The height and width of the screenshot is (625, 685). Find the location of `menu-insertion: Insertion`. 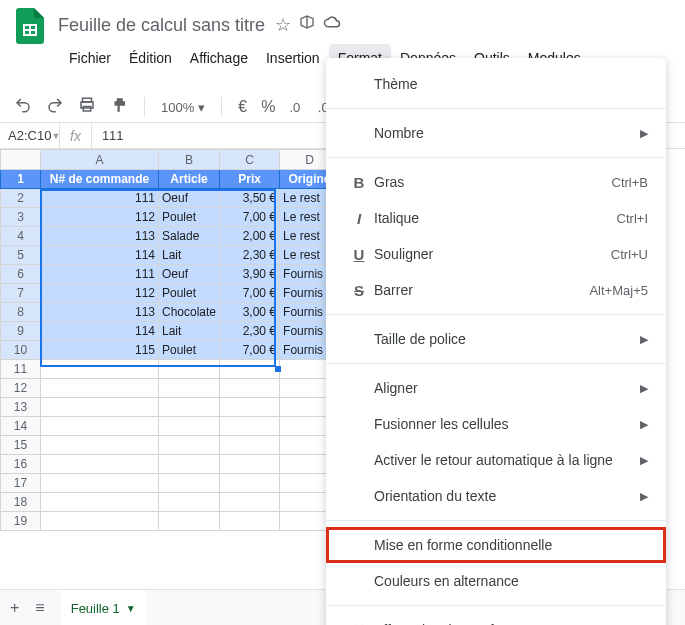

menu-insertion: Insertion is located at coordinates (293, 66).